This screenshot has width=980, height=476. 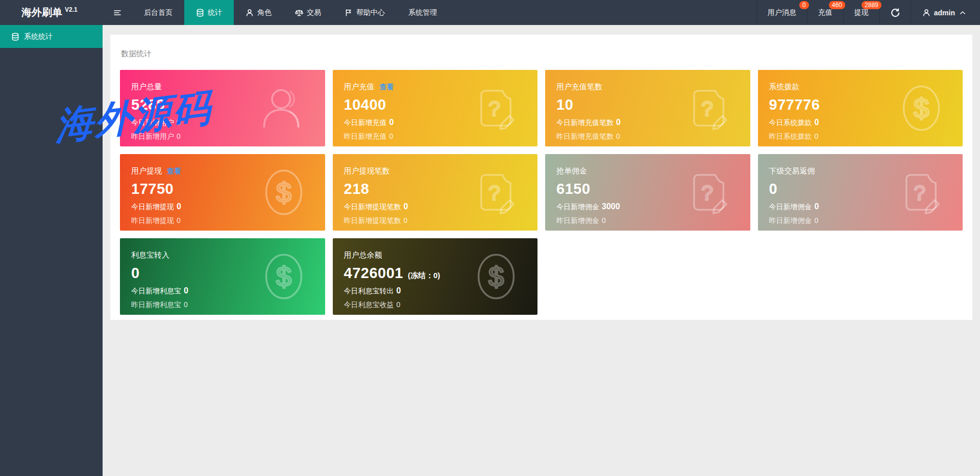 What do you see at coordinates (585, 123) in the screenshot?
I see `line-label: 今日新增充值笔数` at bounding box center [585, 123].